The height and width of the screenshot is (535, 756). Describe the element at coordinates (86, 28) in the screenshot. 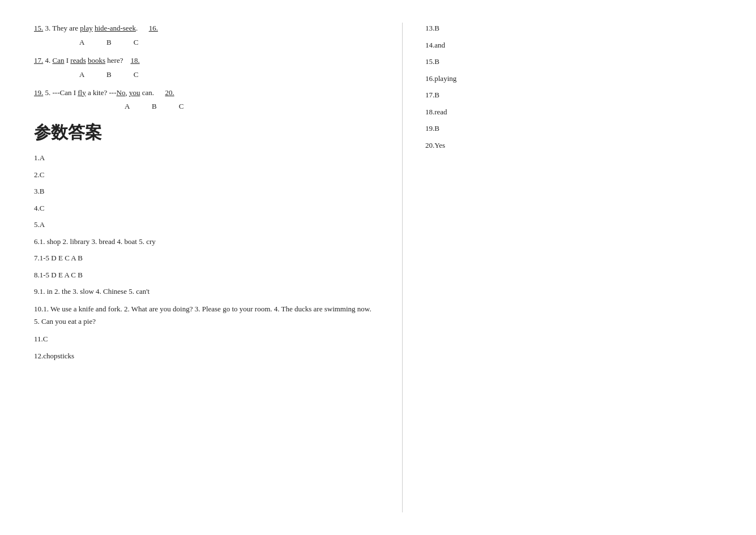

I see `q15-underline1: play` at that location.